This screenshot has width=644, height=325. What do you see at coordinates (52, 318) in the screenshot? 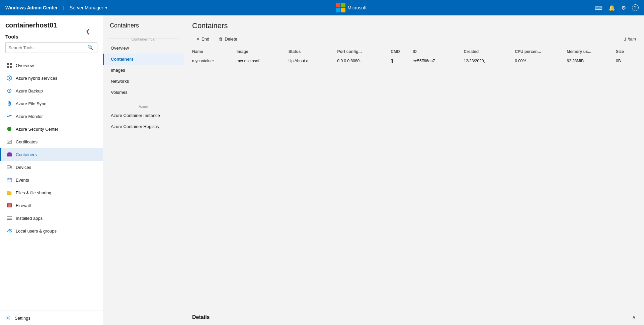
I see `sidebar-bottom: Settings` at bounding box center [52, 318].